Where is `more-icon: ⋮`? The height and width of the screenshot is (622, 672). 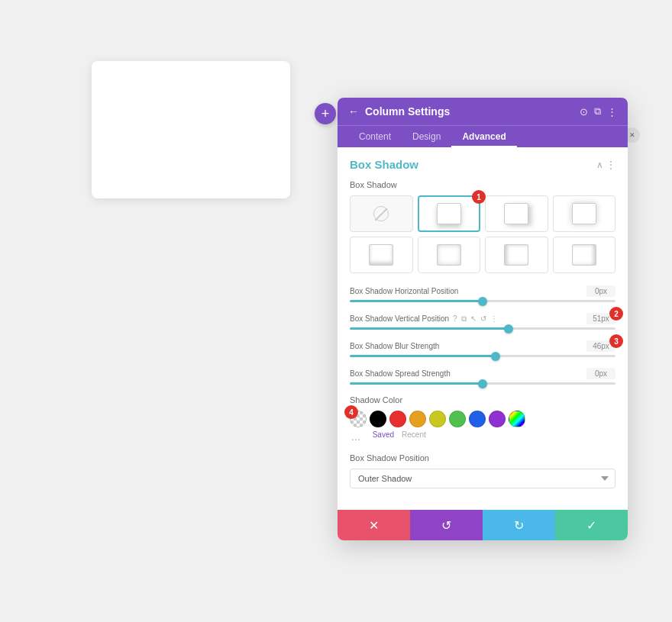
more-icon: ⋮ is located at coordinates (612, 111).